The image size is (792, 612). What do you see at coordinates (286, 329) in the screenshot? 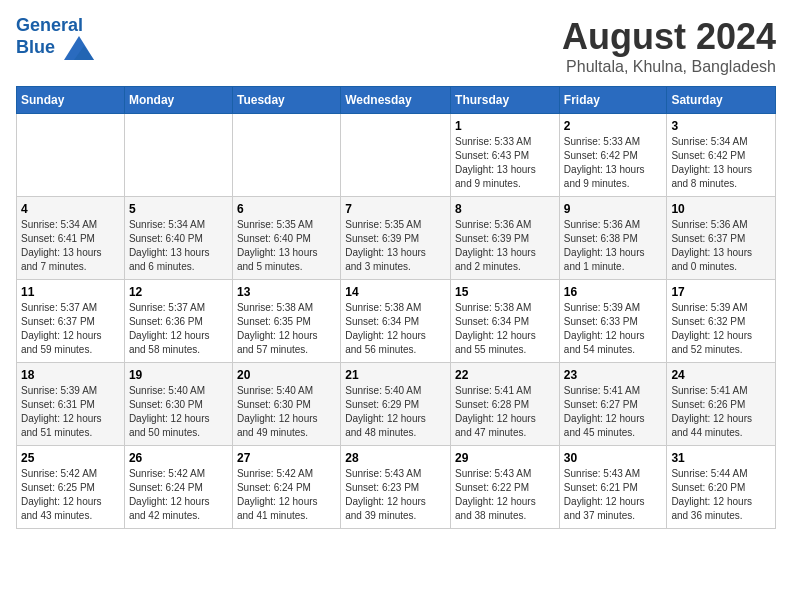
I see `day-info: Sunrise: 5:38 AM Sunset: 6:35 PM Dayligh…` at bounding box center [286, 329].